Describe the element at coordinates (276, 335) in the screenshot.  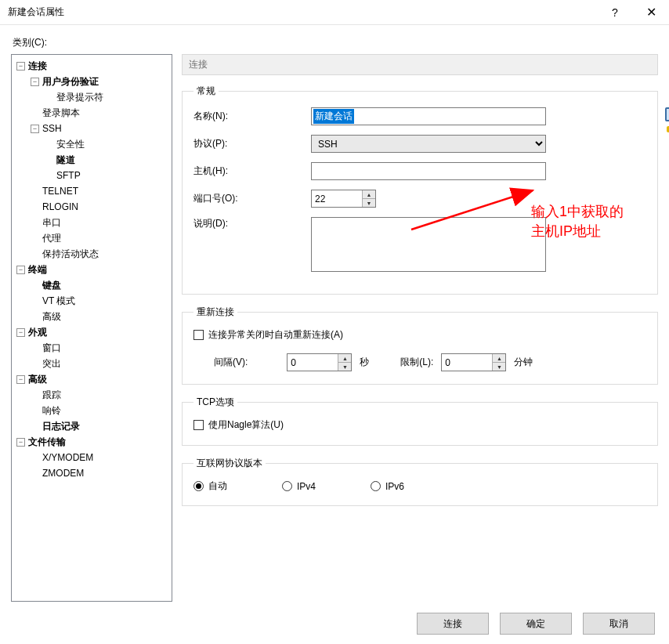
I see `auto-reconnect-label: 连接异常关闭时自动重新连接(A)` at that location.